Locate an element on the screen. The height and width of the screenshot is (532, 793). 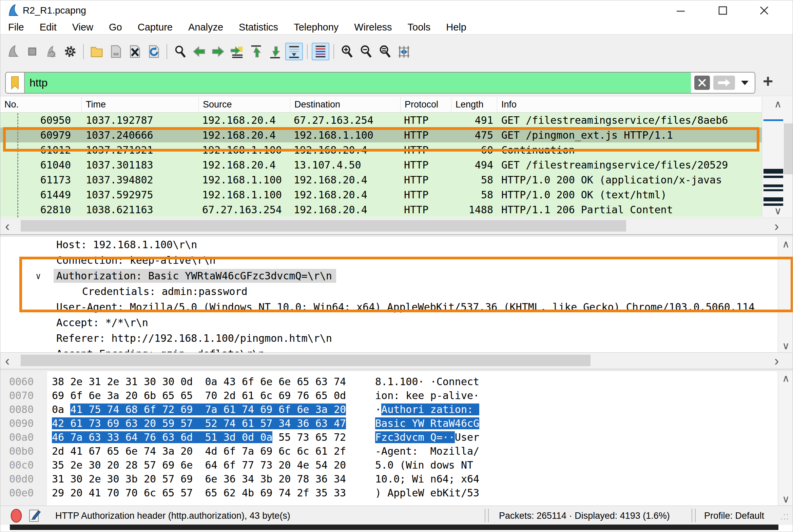
details-vscrollbar: ∧ ∨ is located at coordinates (785, 294).